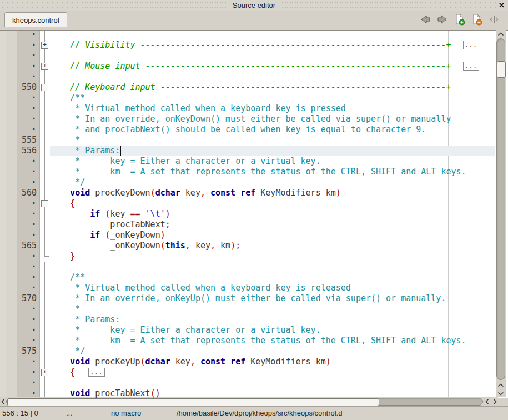  I want to click on code-line: 555 *, so click(248, 140).